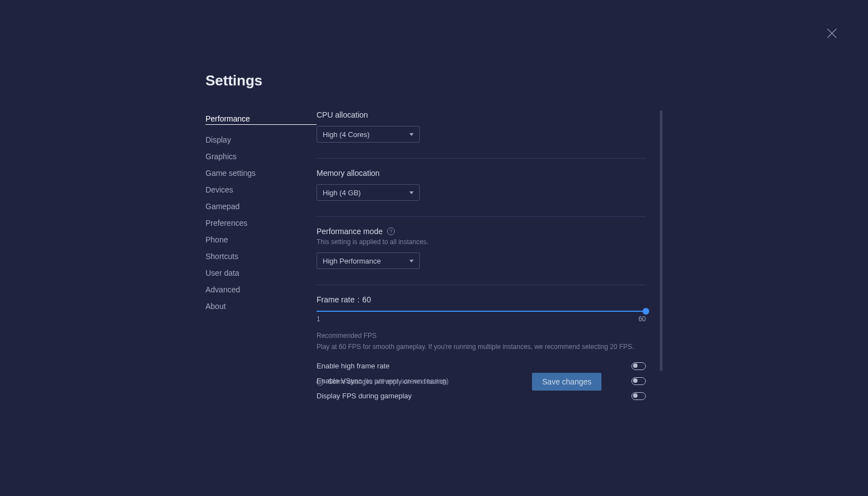 The height and width of the screenshot is (496, 868). I want to click on close-button, so click(832, 33).